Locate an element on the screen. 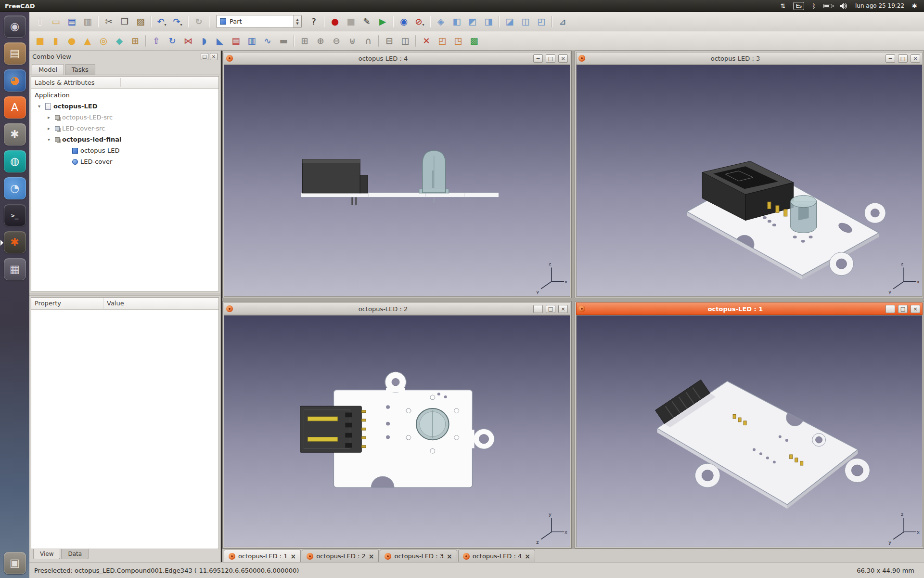 The height and width of the screenshot is (578, 924). workspace-switcher-icon: ▦ is located at coordinates (15, 269).